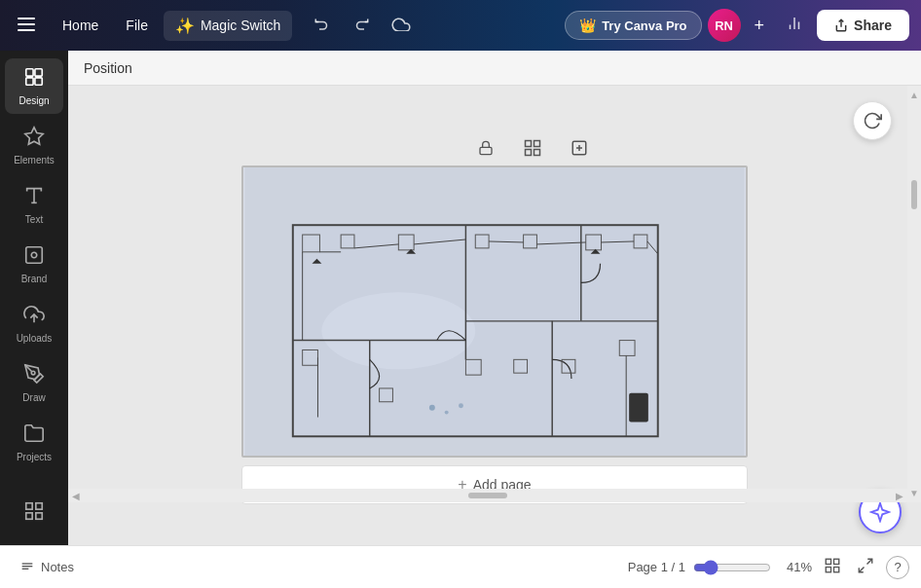 This screenshot has width=921, height=588. I want to click on bottom-bar: Notes Page 1 / 1 41% ?, so click(460, 567).